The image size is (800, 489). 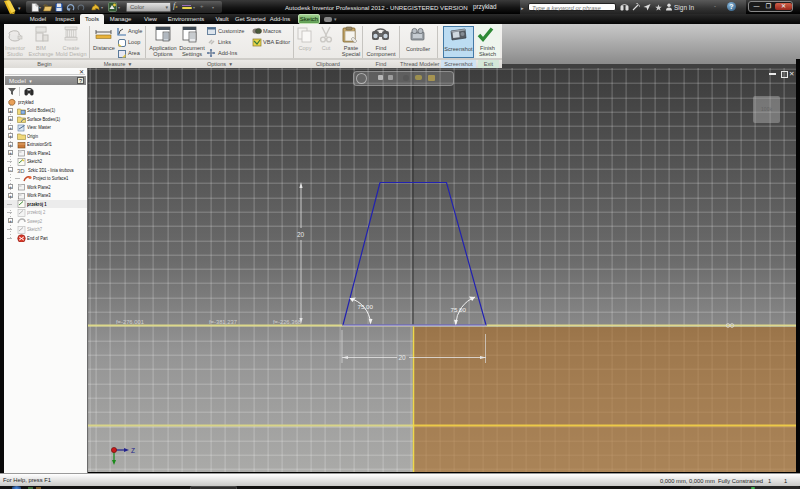 I want to click on svg-text: f=-276,001, so click(x=130, y=322).